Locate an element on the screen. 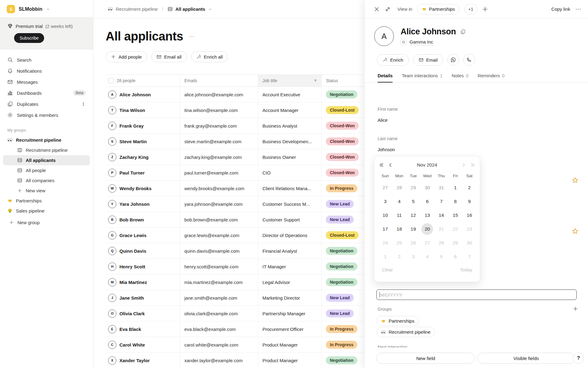  person-cell: TTina Wilson is located at coordinates (143, 110).